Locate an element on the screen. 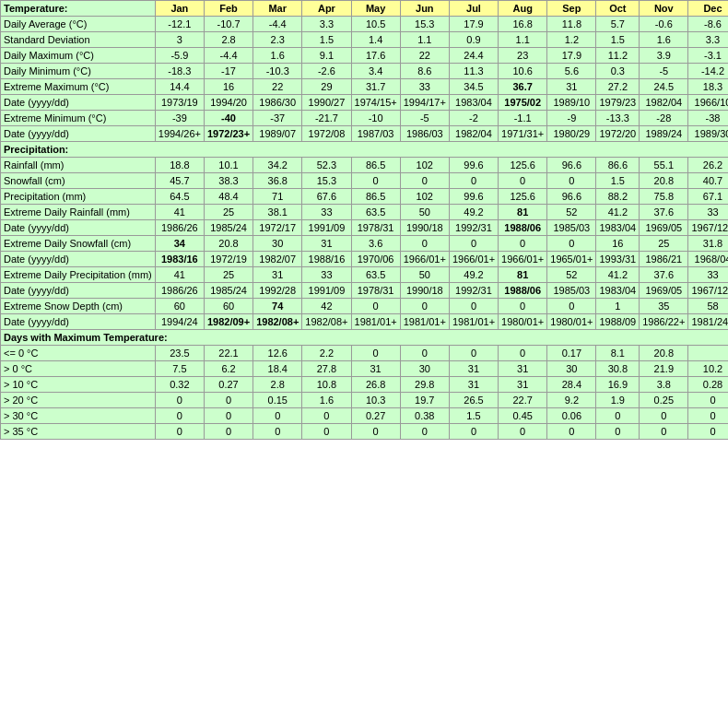 The image size is (728, 719). data-cell: 11.3 is located at coordinates (474, 72).